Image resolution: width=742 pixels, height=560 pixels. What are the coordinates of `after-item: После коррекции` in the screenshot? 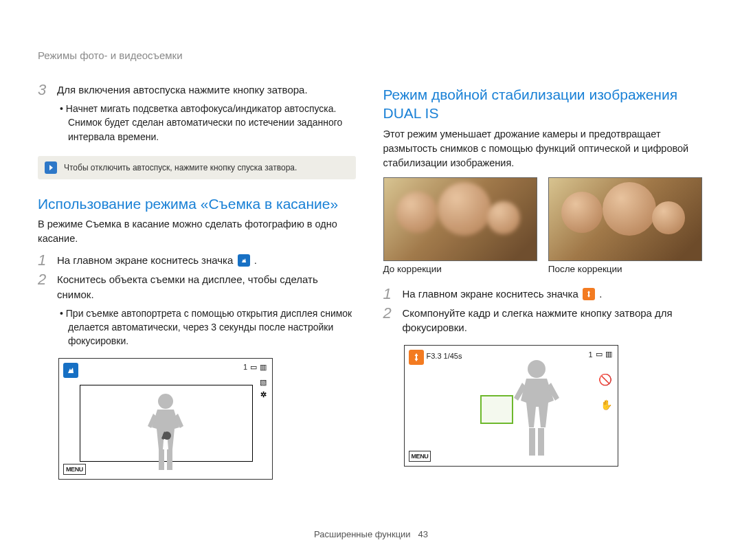 It's located at (625, 225).